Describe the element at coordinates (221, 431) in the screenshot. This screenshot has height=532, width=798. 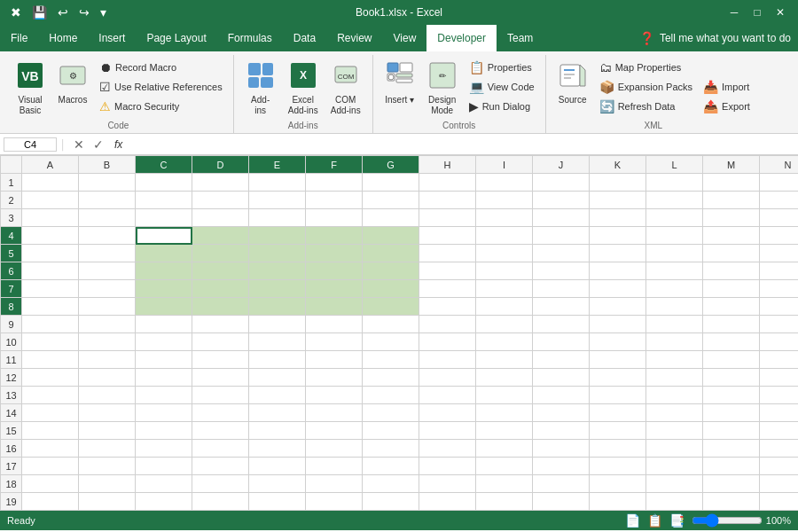
I see `cell-D15` at that location.